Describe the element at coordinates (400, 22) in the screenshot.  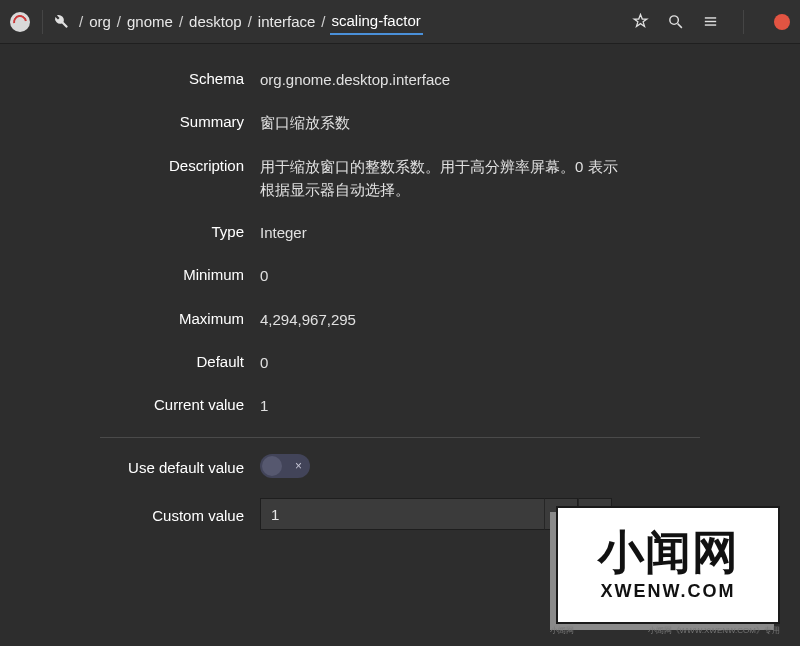
I see `headerbar: / org / gnome / desktop / interface / sc…` at that location.